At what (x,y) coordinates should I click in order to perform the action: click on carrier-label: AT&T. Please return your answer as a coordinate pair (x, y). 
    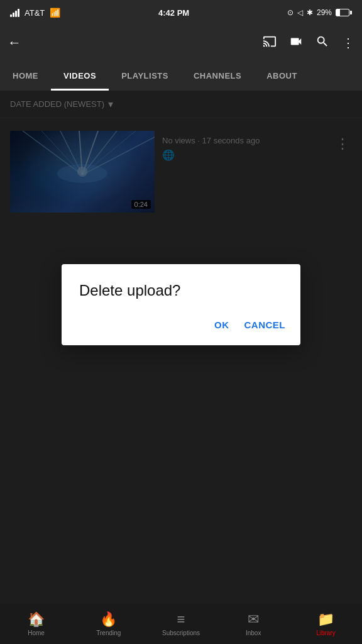
    Looking at the image, I should click on (35, 13).